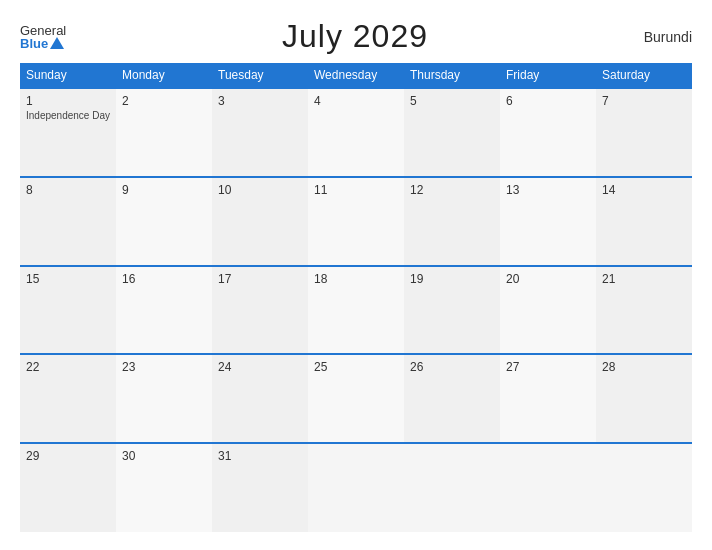 This screenshot has height=550, width=712. I want to click on logo: General Blue, so click(43, 37).